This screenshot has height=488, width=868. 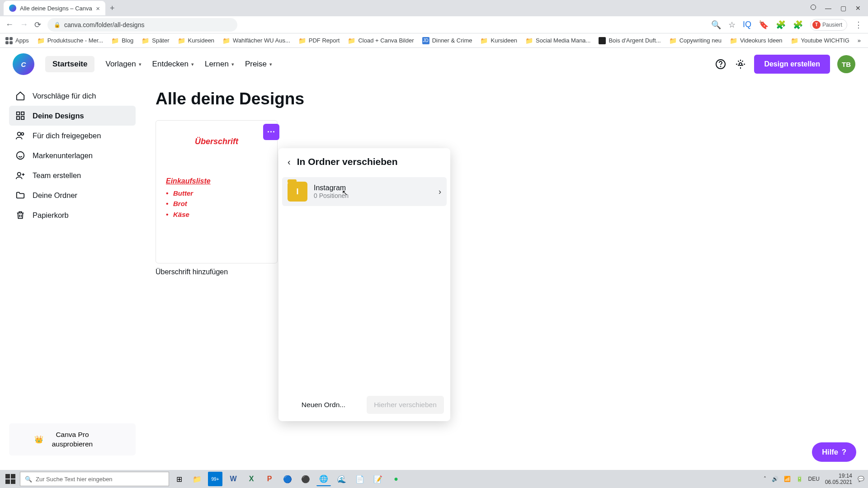 What do you see at coordinates (62, 155) in the screenshot?
I see `sidebar-item-label: Markenunterlagen` at bounding box center [62, 155].